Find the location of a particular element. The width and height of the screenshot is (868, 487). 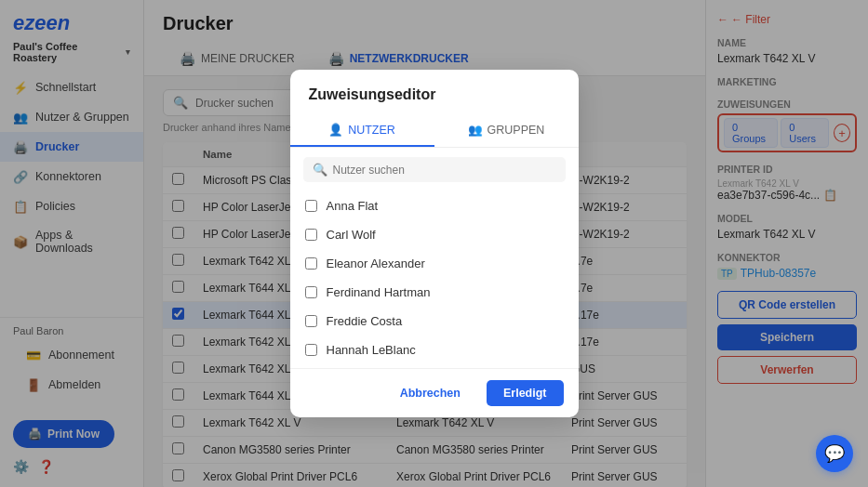

user-tab-icon: 👤 is located at coordinates (336, 130).